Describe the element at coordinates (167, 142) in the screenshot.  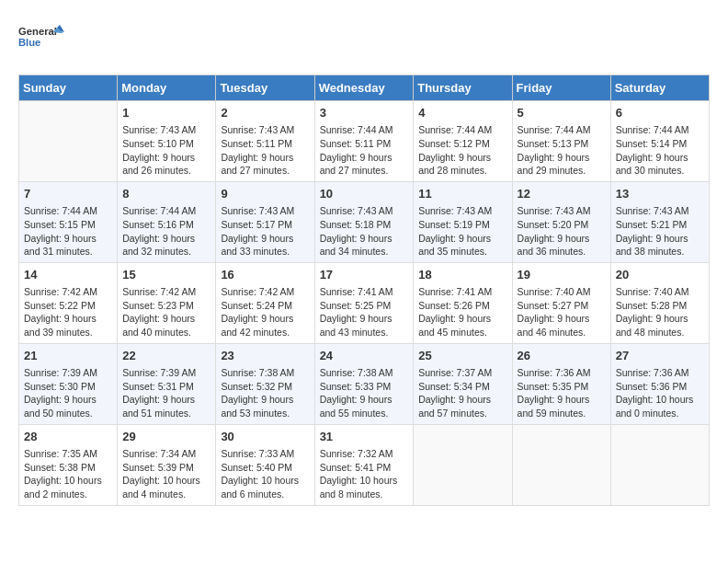
I see `day-cell: 1Sunrise: 7:43 AMSunset: 5:10 PMDaylight…` at that location.